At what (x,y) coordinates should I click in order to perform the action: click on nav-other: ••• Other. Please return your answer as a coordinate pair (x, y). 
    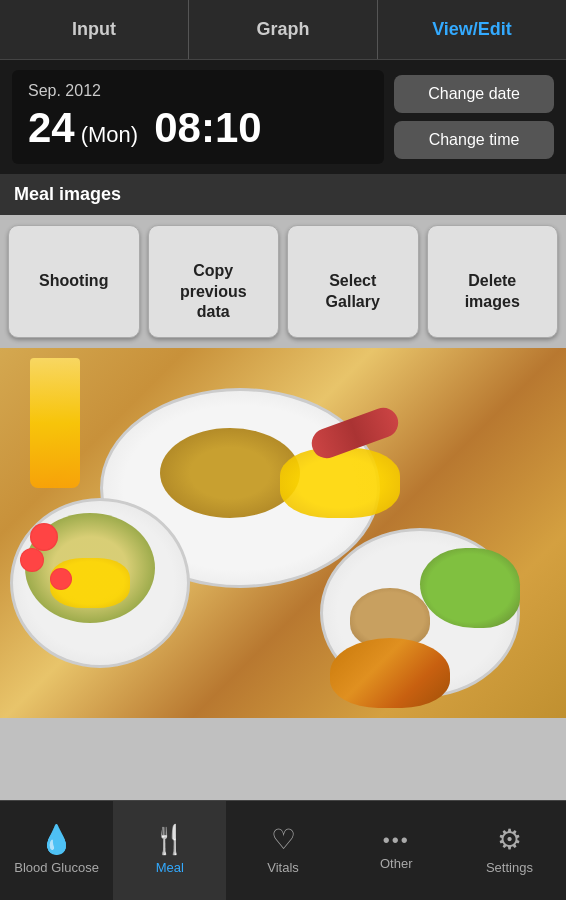
    Looking at the image, I should click on (396, 850).